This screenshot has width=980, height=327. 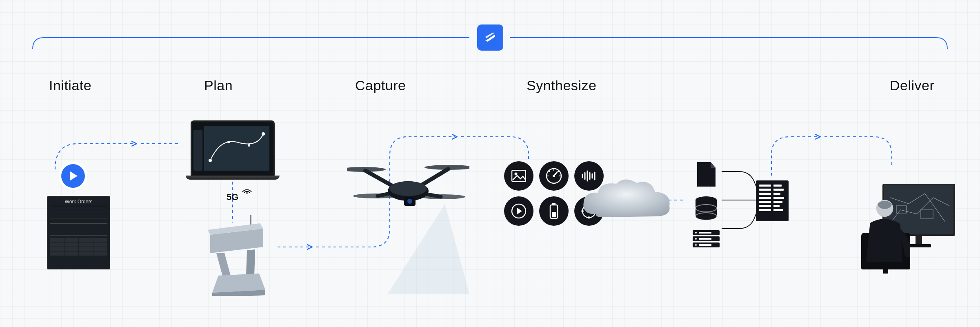 I want to click on brand-logo-badge, so click(x=490, y=38).